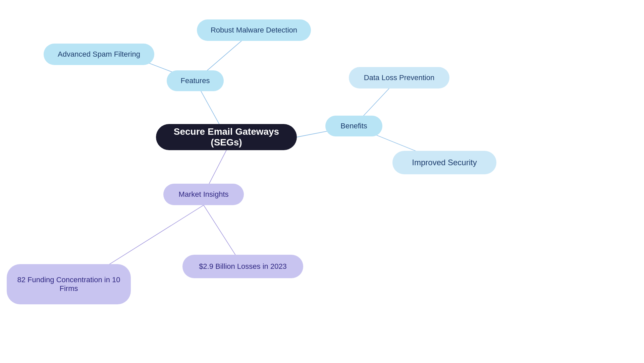 The image size is (644, 363). Describe the element at coordinates (254, 30) in the screenshot. I see `malware-label: Robust Malware Detection` at that location.